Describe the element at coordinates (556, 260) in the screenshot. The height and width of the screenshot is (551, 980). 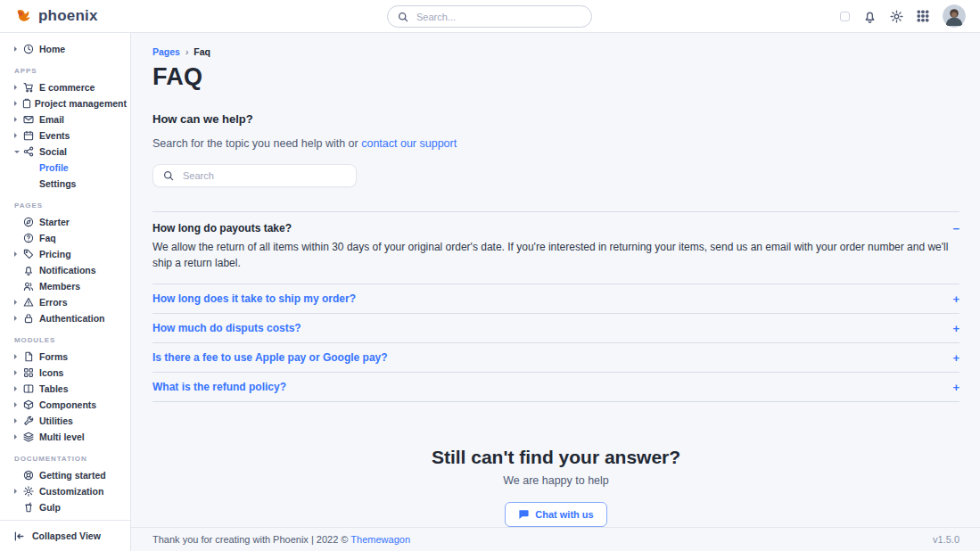
I see `faq-answer: We allow the return of all items within …` at that location.